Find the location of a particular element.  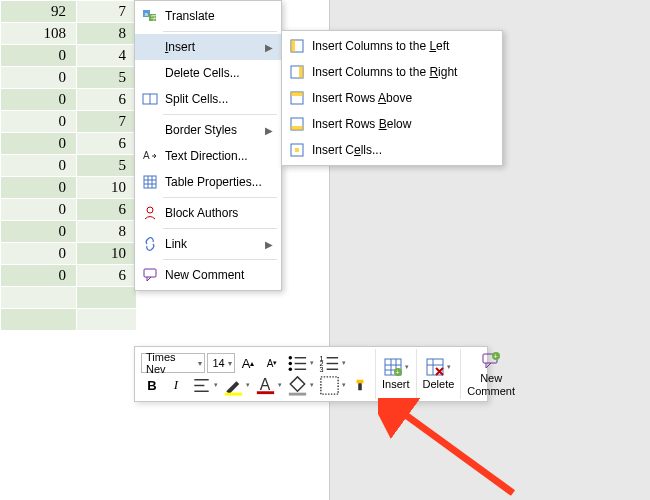

highlight-button: ▾ is located at coordinates (236, 385).